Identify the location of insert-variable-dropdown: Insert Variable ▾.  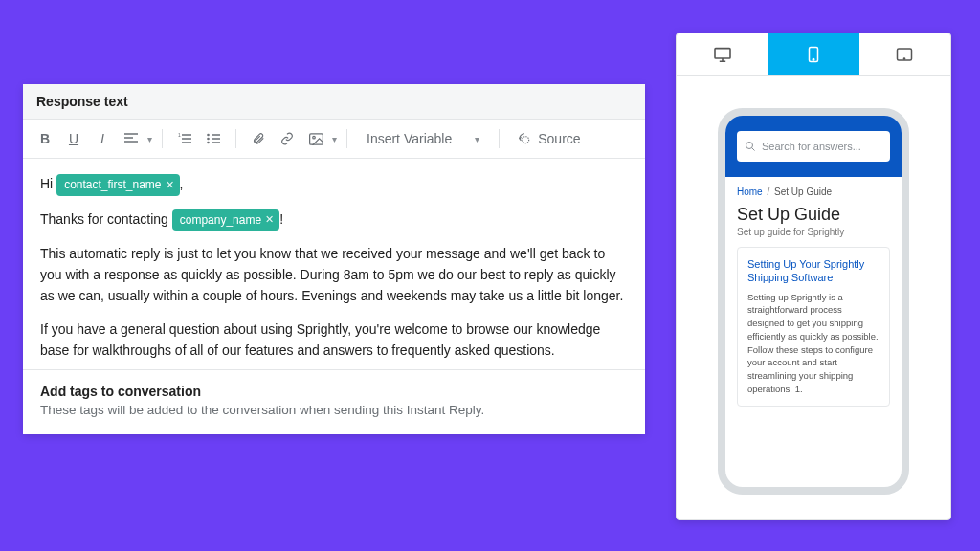
(423, 139).